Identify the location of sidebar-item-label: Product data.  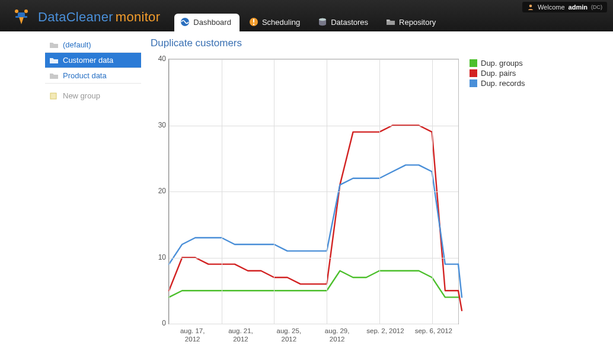
(85, 76).